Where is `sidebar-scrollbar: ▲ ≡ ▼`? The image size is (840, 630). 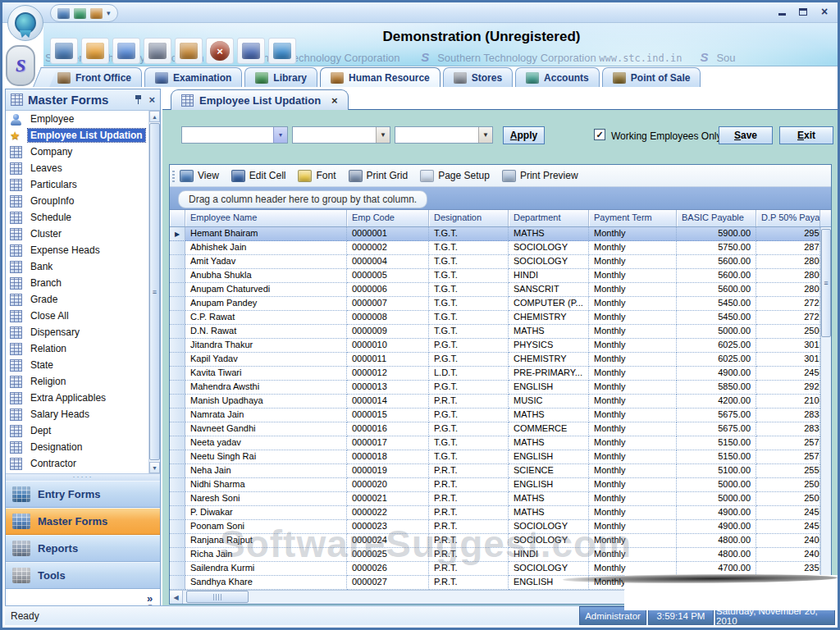 sidebar-scrollbar: ▲ ≡ ▼ is located at coordinates (154, 292).